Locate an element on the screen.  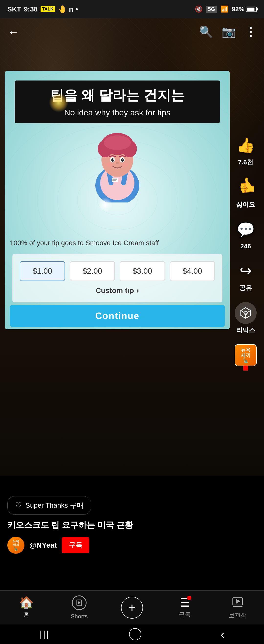
battery-indicator: 92% is located at coordinates (244, 9).